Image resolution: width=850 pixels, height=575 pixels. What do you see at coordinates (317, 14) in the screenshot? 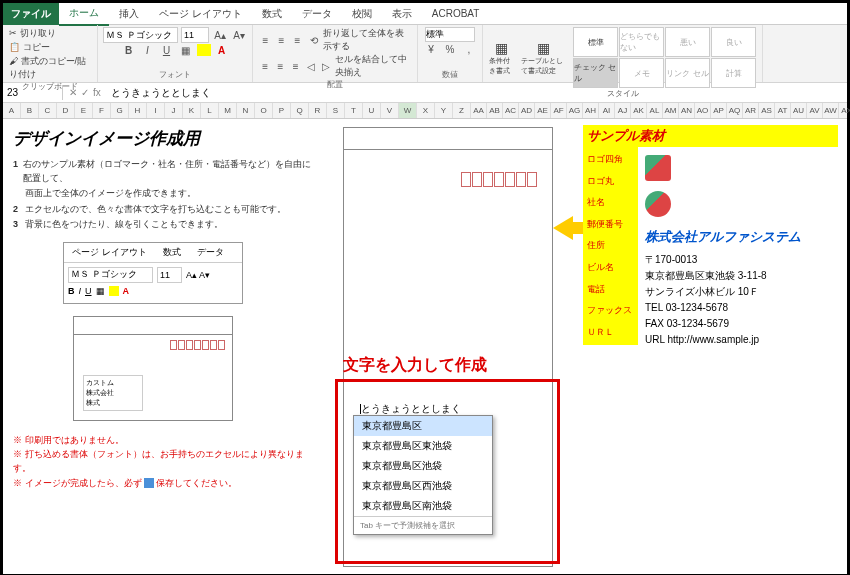
I see `tab-data: データ` at bounding box center [317, 14].